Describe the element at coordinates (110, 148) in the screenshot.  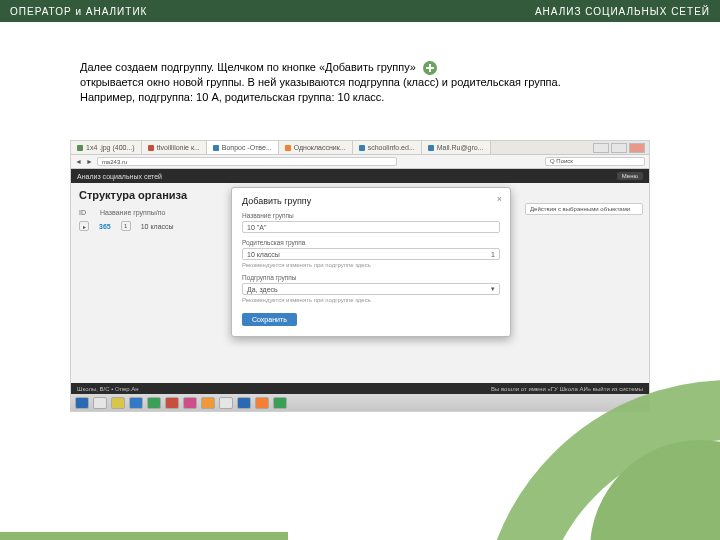
I see `tab-label: 1x4 .jpg (400...)` at that location.